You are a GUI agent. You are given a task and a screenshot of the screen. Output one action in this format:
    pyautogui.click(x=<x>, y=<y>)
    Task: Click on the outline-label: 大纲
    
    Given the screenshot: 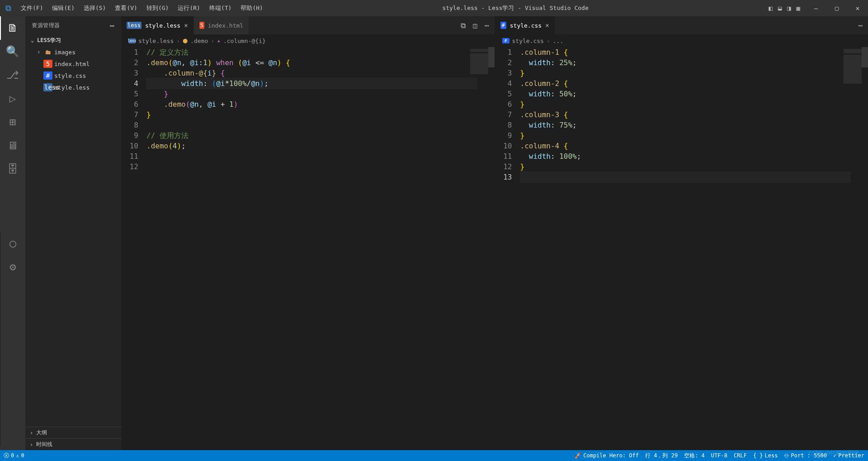 What is the action you would take?
    pyautogui.click(x=42, y=432)
    